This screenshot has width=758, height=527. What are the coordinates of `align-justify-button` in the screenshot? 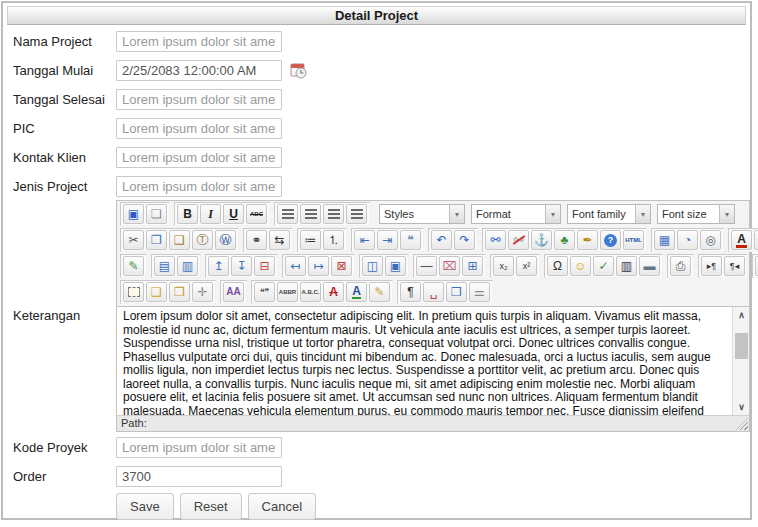 It's located at (356, 214).